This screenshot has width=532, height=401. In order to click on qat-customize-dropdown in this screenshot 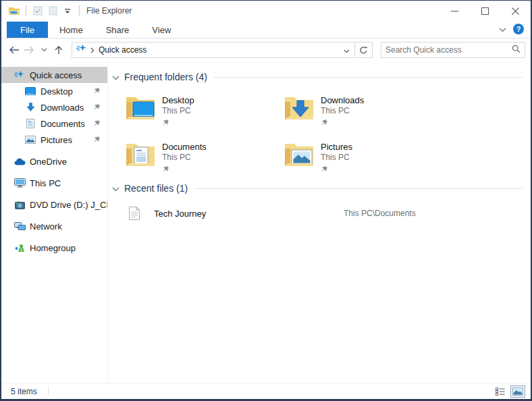, I will do `click(68, 11)`.